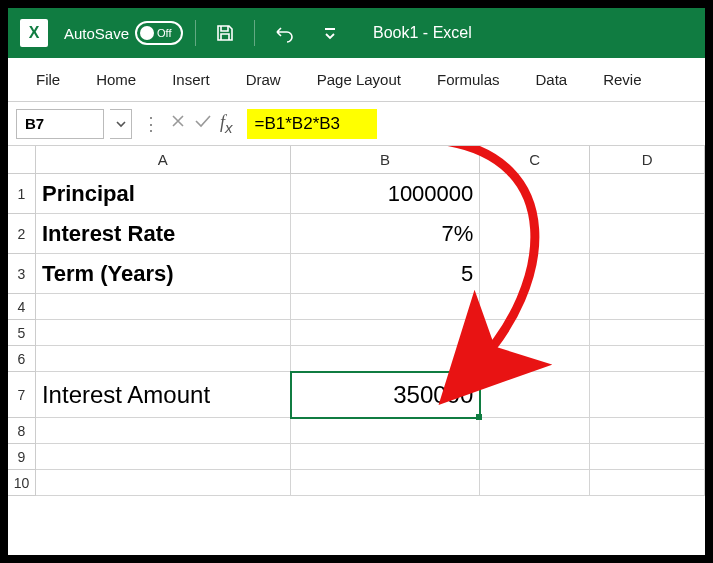 The width and height of the screenshot is (713, 563). Describe the element at coordinates (225, 33) in the screenshot. I see `save-button` at that location.